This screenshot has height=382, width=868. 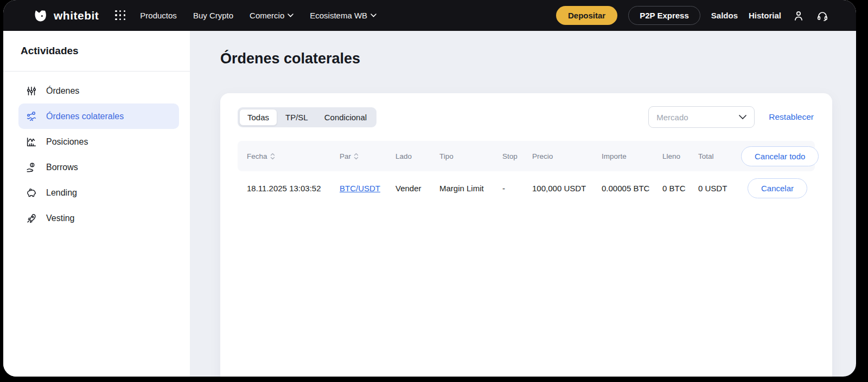 I want to click on col-header-tipo: Tipo, so click(x=471, y=156).